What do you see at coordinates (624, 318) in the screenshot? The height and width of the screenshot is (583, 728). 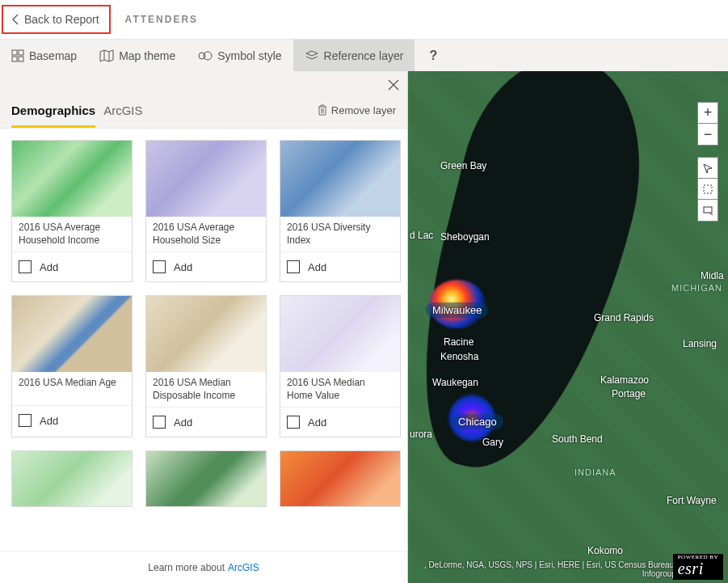 I see `map-label: Grand Rapids` at bounding box center [624, 318].